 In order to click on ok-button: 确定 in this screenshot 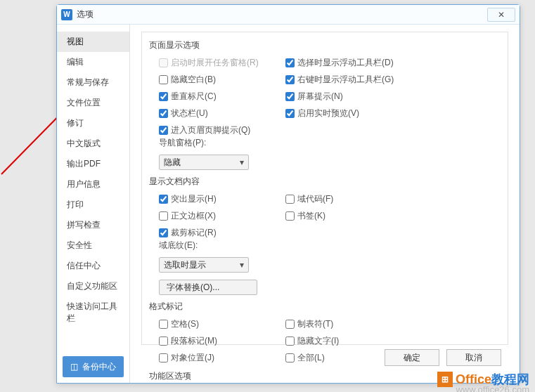, I will do `click(412, 358)`.